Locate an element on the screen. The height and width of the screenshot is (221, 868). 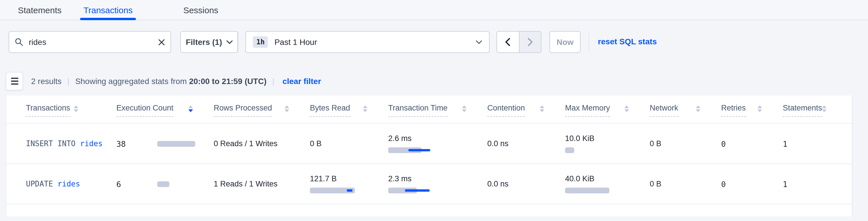
cell-value: 40.0 KiB is located at coordinates (607, 179).